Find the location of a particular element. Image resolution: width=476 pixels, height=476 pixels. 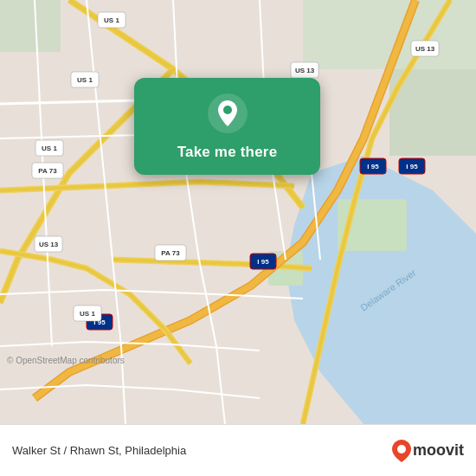

bottom-bar: Walker St / Rhawn St, Philadelphia moovi… is located at coordinates (238, 450).